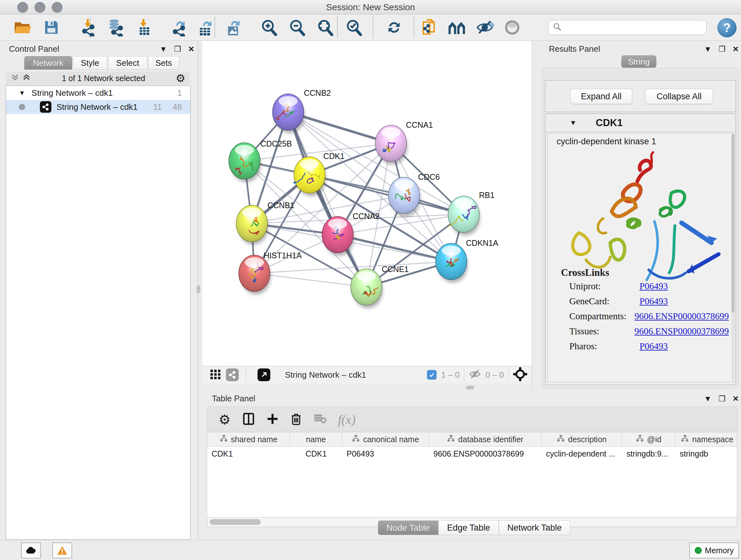  Describe the element at coordinates (429, 27) in the screenshot. I see `share-document-icon` at that location.